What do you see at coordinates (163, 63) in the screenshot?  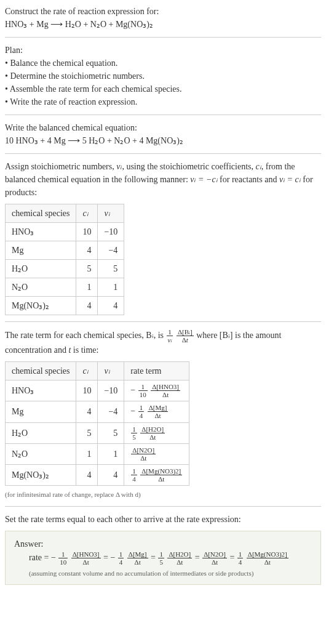 I see `plan-item: • Balance the chemical equation.` at bounding box center [163, 63].